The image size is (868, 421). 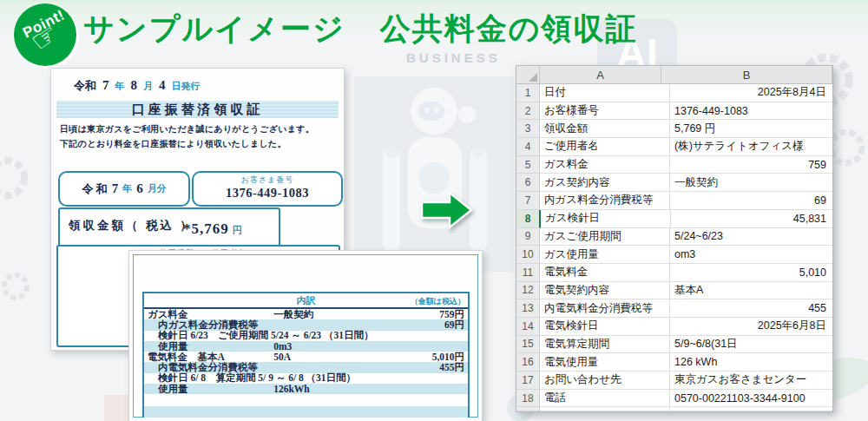 I want to click on issue-month-unit: 月, so click(x=148, y=86).